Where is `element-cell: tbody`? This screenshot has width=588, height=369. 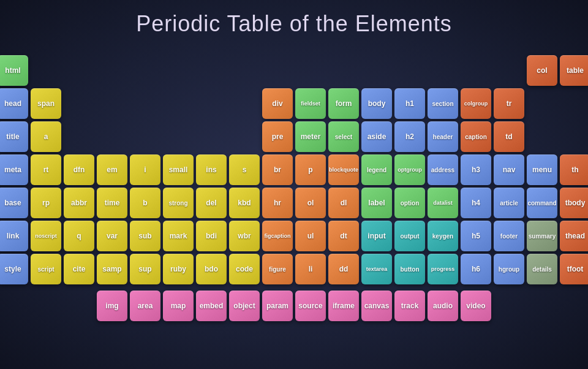 element-cell: tbody is located at coordinates (574, 203).